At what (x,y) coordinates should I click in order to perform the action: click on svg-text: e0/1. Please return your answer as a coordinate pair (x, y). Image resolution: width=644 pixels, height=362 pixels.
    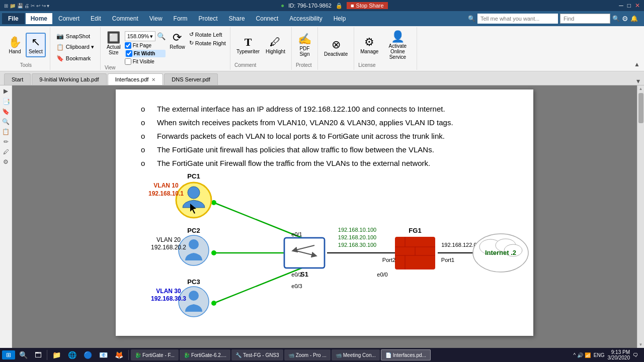
    Looking at the image, I should click on (297, 234).